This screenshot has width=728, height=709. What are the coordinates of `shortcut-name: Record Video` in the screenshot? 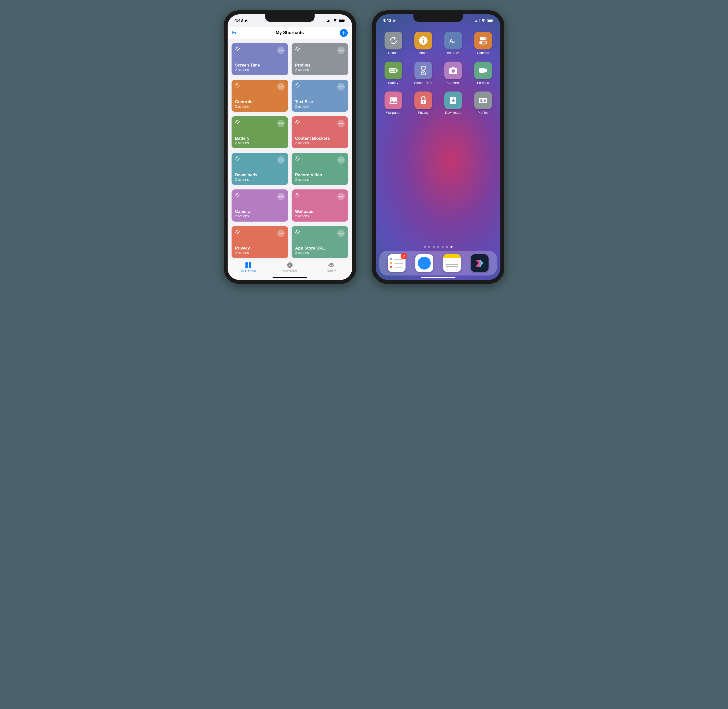 It's located at (320, 175).